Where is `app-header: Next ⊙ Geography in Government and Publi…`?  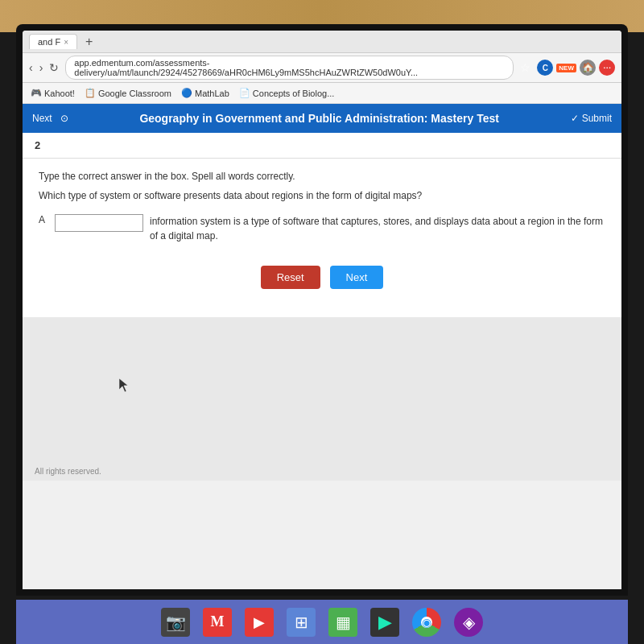
app-header: Next ⊙ Geography in Government and Publi… is located at coordinates (322, 118).